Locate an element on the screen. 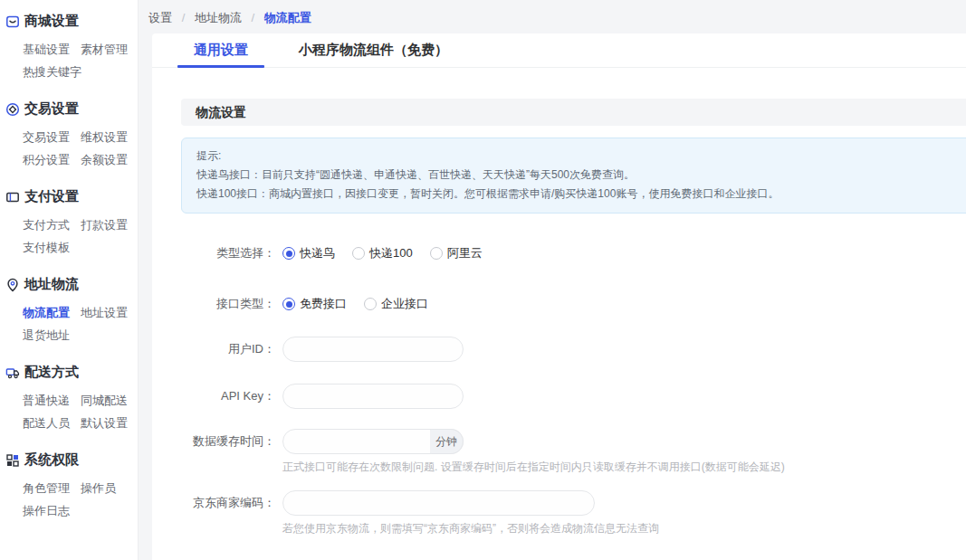  form-row-api-key: API Key： is located at coordinates (574, 396).